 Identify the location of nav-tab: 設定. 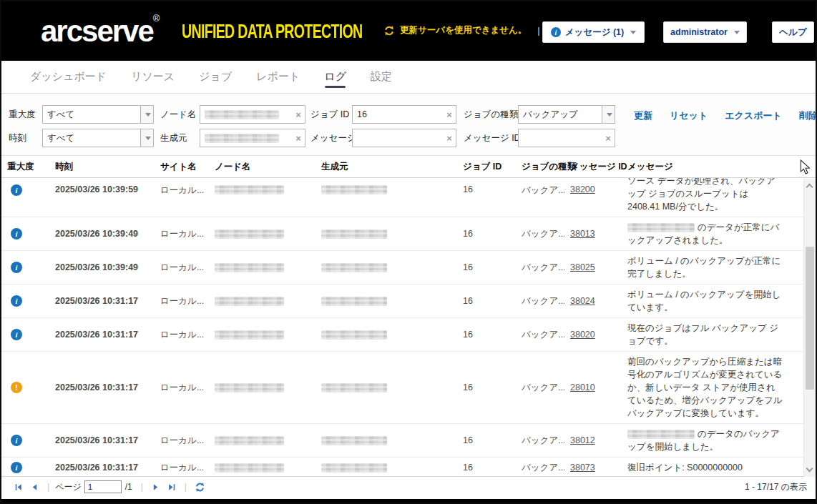
(381, 77).